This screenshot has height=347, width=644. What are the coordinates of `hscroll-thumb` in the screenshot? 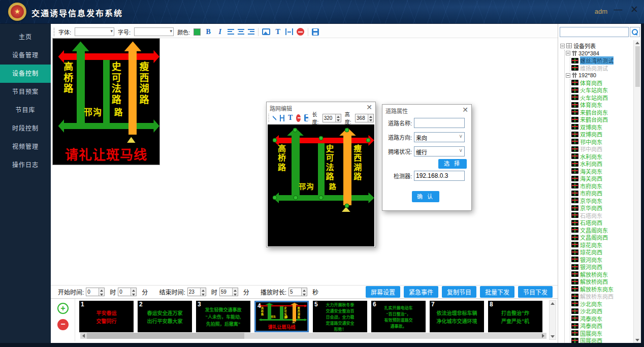 It's located at (166, 336).